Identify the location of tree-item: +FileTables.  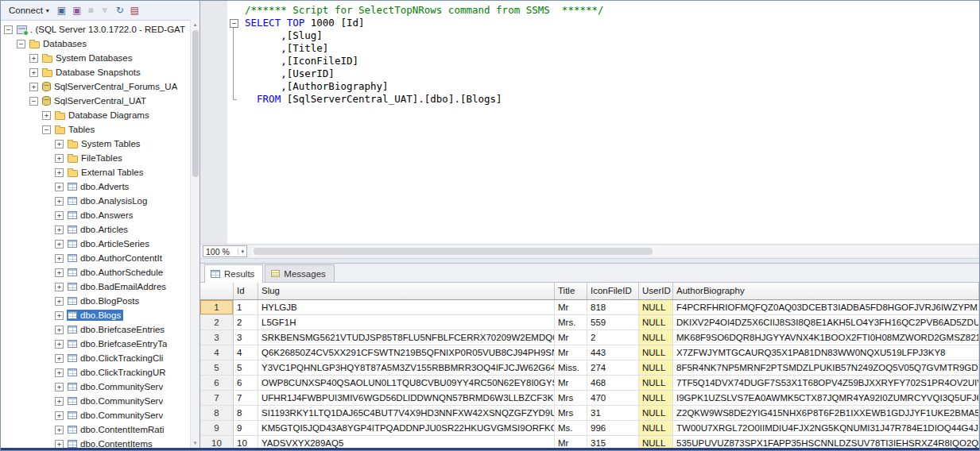
(95, 158).